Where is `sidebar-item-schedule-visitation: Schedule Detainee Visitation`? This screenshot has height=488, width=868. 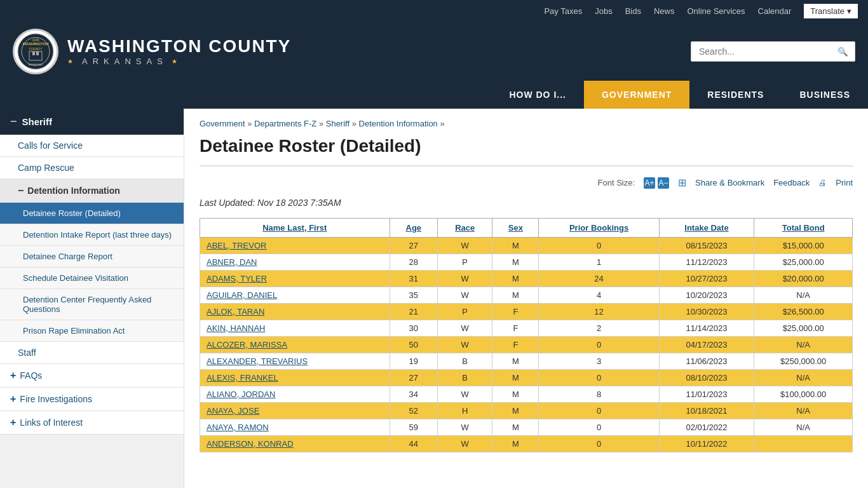 sidebar-item-schedule-visitation: Schedule Detainee Visitation is located at coordinates (92, 278).